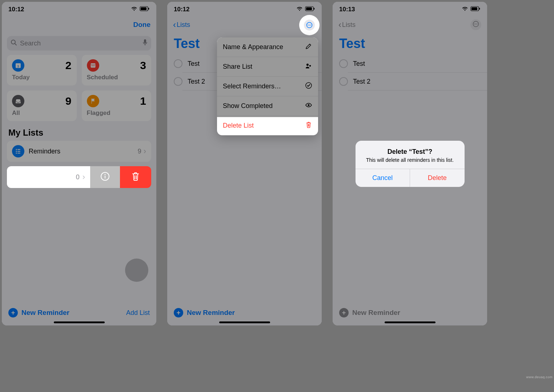 The width and height of the screenshot is (554, 392). Describe the element at coordinates (309, 25) in the screenshot. I see `ellipsis-highlight` at that location.